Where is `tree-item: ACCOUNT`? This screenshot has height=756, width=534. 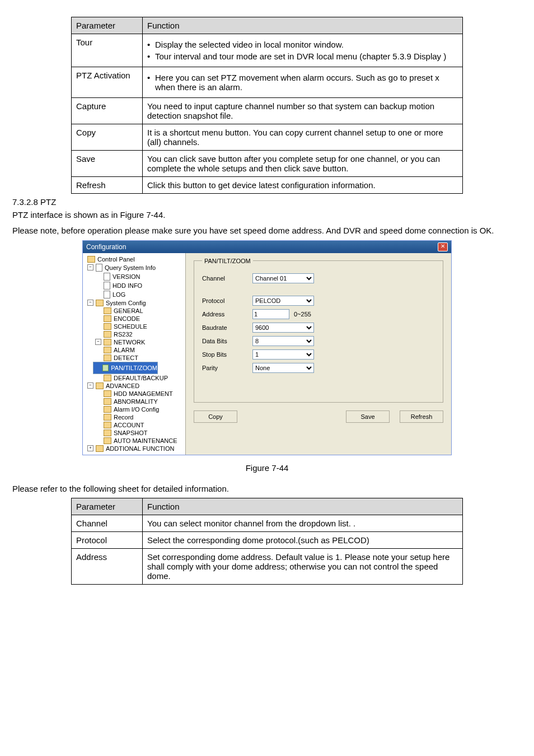 tree-item: ACCOUNT is located at coordinates (138, 425).